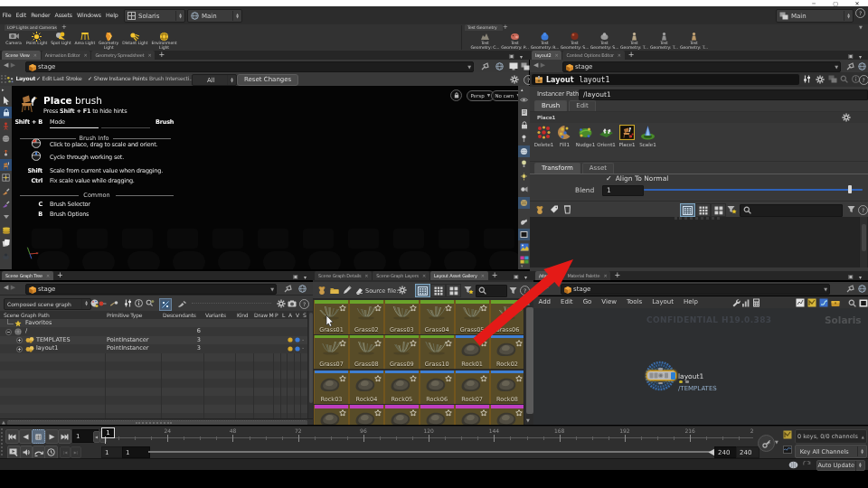  Describe the element at coordinates (606, 136) in the screenshot. I see `brush-orient1: Orient1` at that location.